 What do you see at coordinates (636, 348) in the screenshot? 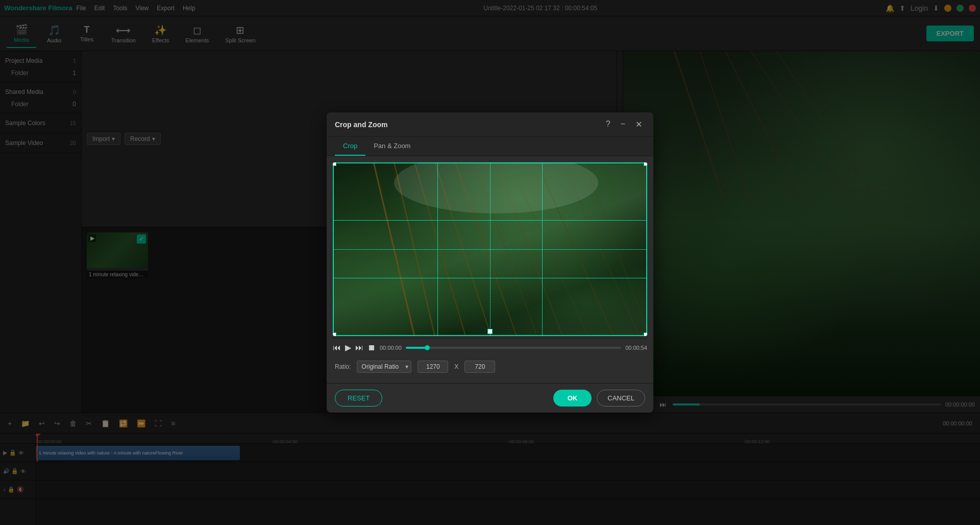
I see `modal-playback-duration: 00:00:54` at bounding box center [636, 348].